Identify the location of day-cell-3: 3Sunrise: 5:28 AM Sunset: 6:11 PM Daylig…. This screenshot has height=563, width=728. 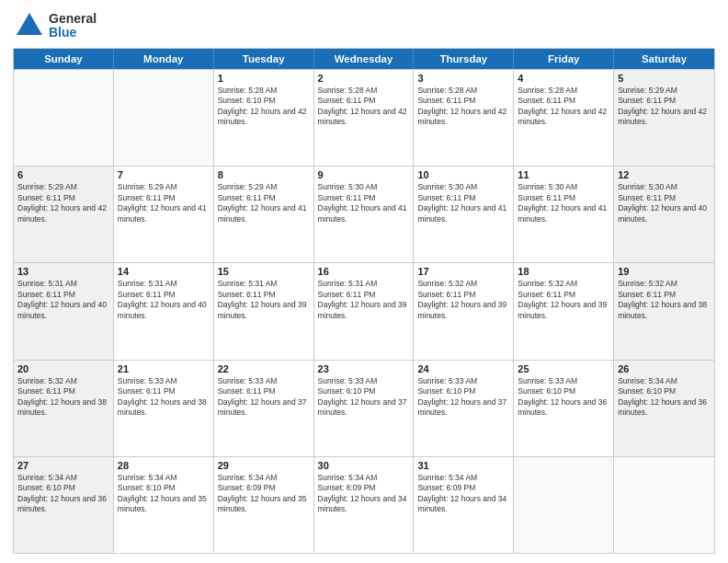
(463, 118).